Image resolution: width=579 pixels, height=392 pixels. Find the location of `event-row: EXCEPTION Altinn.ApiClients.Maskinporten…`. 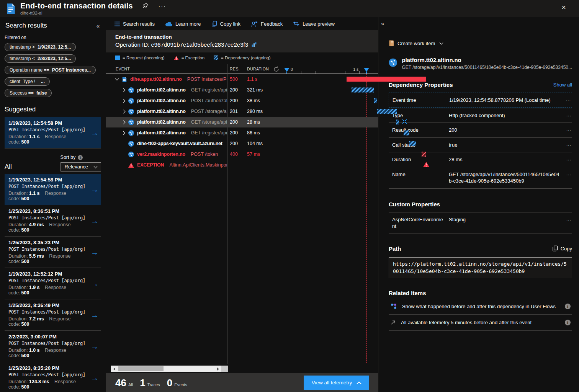

event-row: EXCEPTION Altinn.ApiClients.Maskinporten… is located at coordinates (242, 165).